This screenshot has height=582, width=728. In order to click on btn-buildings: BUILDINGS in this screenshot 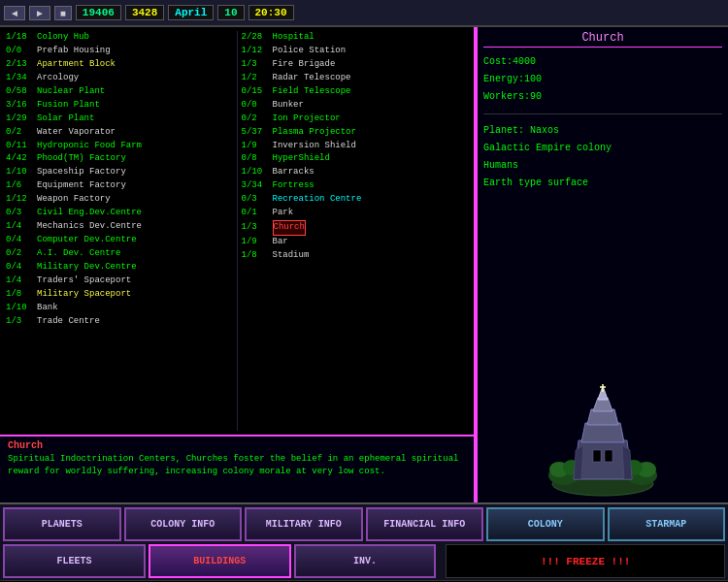, I will do `click(219, 561)`.